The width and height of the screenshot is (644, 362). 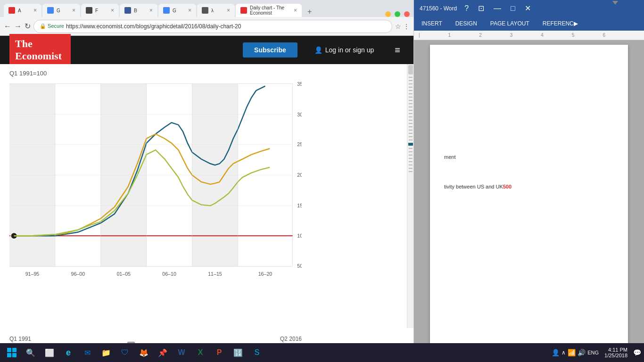 What do you see at coordinates (322, 353) in the screenshot?
I see `taskbar: 🔍 ⬜ e ✉ 📁 🛡 🦊 📌 W X P 🔢 S 👤 ∧ 📶 🔊 ENG` at bounding box center [322, 353].